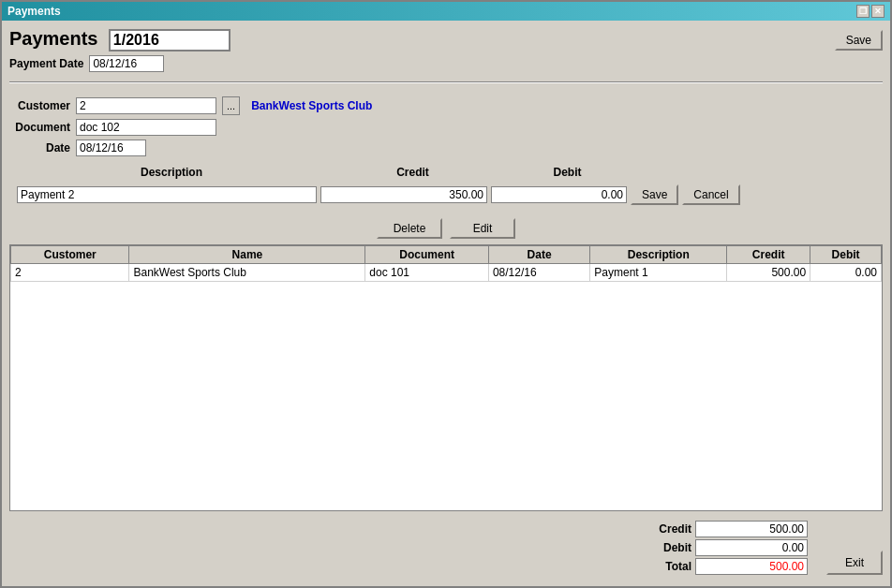 Image resolution: width=892 pixels, height=588 pixels. What do you see at coordinates (858, 40) in the screenshot?
I see `save-top-button: Save` at bounding box center [858, 40].